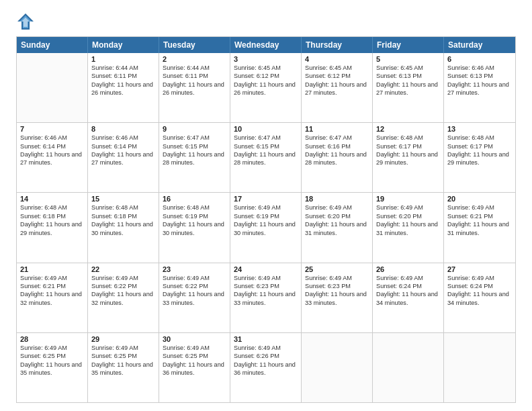 This screenshot has width=532, height=411. What do you see at coordinates (195, 157) in the screenshot?
I see `day-cell-9: 9Sunrise: 6:47 AMSunset: 6:15 PMDaylight…` at bounding box center [195, 157].